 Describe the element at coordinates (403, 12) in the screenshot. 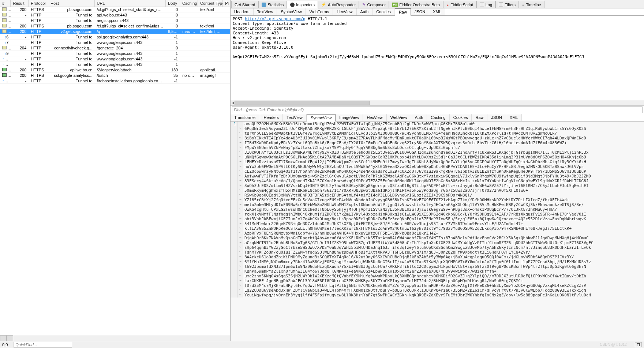

I see `request-tab-raw: Raw` at that location.